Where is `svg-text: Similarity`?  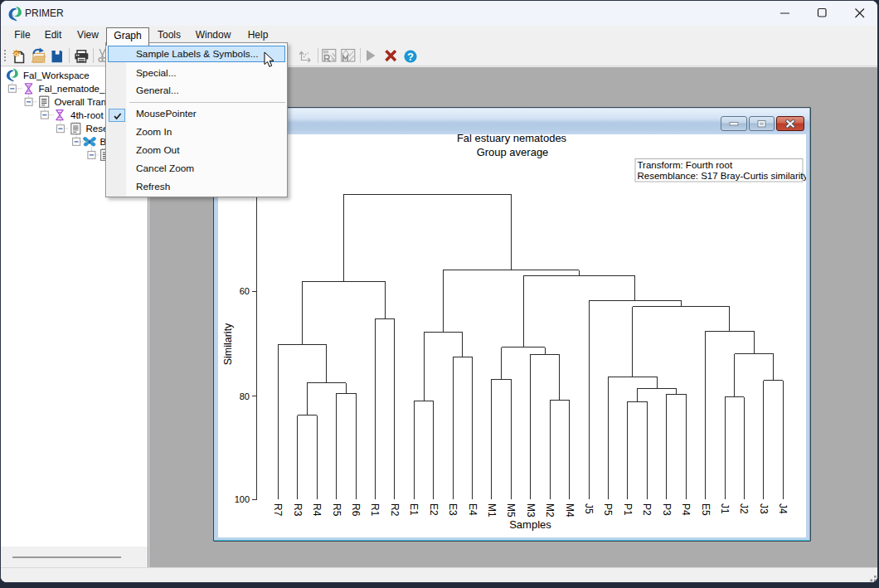
svg-text: Similarity is located at coordinates (228, 343).